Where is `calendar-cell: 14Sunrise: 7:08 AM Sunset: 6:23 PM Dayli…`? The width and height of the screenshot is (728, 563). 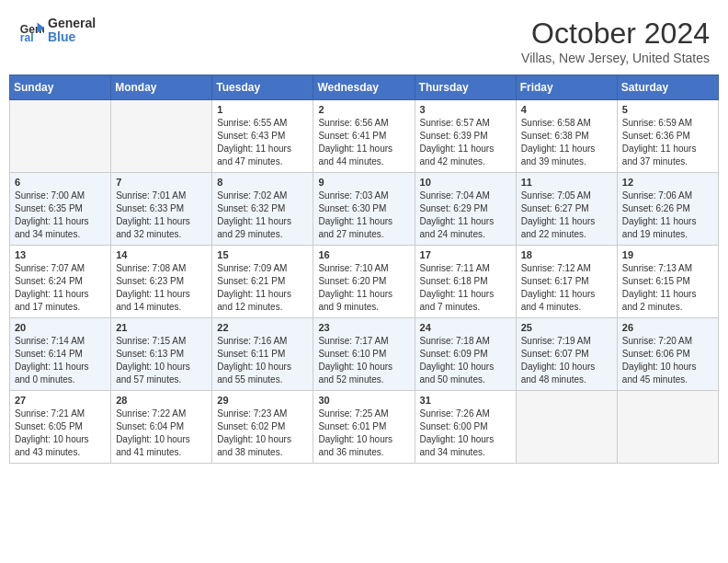 calendar-cell: 14Sunrise: 7:08 AM Sunset: 6:23 PM Dayli… is located at coordinates (162, 282).